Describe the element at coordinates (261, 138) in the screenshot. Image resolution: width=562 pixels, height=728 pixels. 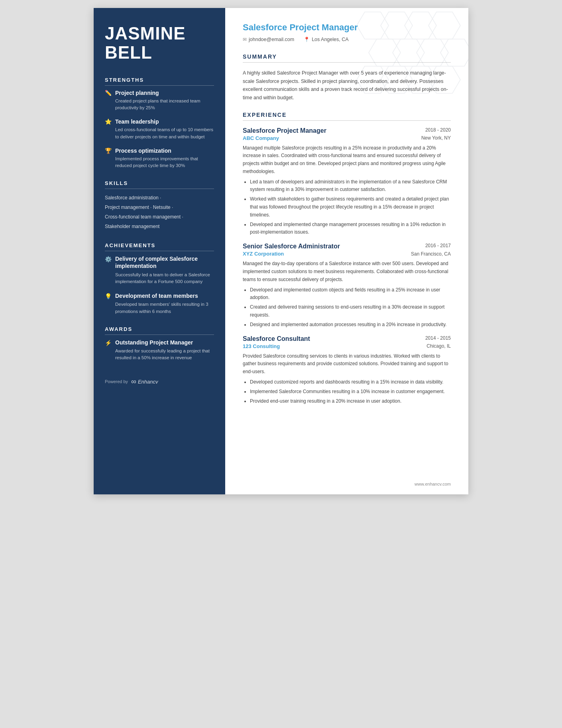
I see `exp-company: ABC Company` at that location.